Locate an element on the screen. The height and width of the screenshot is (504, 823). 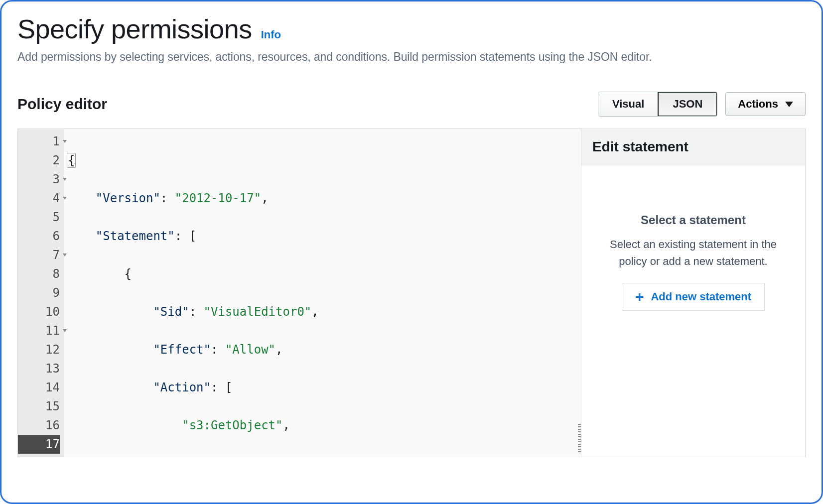
line-number: 15 is located at coordinates (39, 406).